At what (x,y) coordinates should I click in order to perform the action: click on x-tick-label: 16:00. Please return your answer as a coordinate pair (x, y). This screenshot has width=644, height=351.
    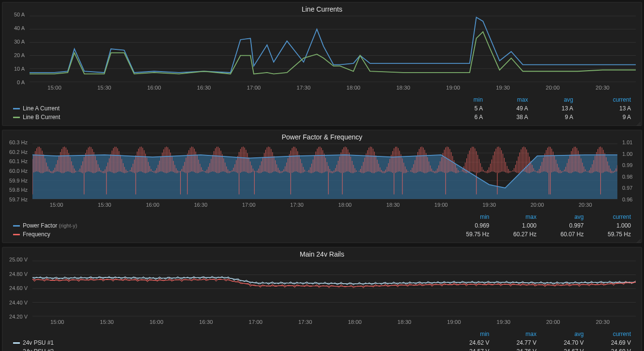
    Looking at the image, I should click on (154, 88).